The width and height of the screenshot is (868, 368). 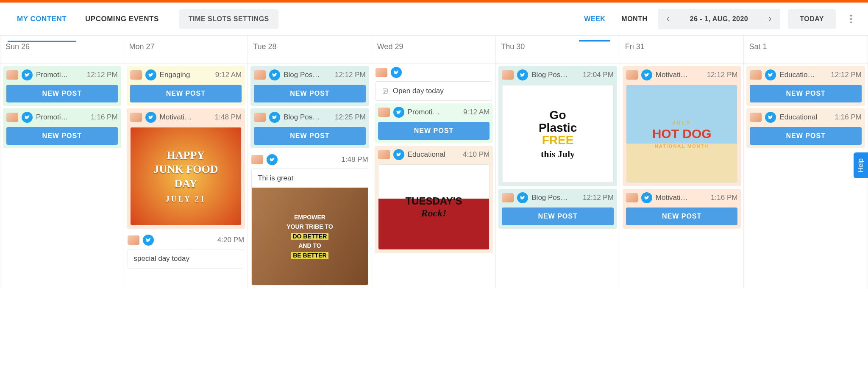 What do you see at coordinates (310, 162) in the screenshot?
I see `day-column-tue: Tue 28 Blog Pos… 12:12 PM NEW POST Blog …` at bounding box center [310, 162].